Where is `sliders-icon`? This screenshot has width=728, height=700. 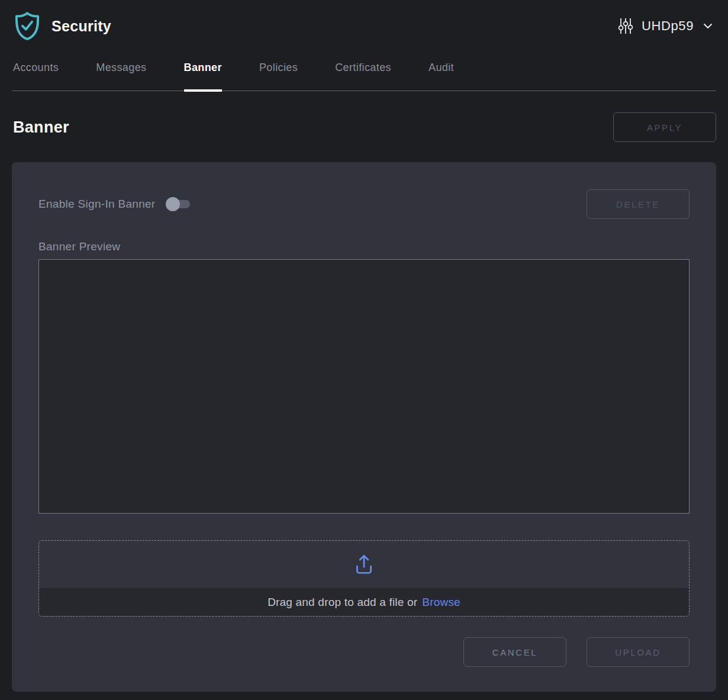 sliders-icon is located at coordinates (626, 26).